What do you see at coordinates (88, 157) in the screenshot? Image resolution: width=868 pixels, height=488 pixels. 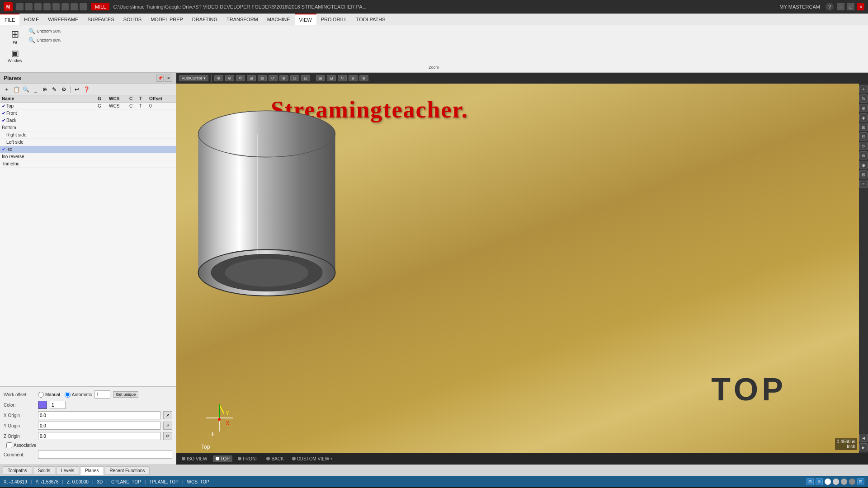 I see `plane-row-iso-reverse: Iso reverse` at bounding box center [88, 157].